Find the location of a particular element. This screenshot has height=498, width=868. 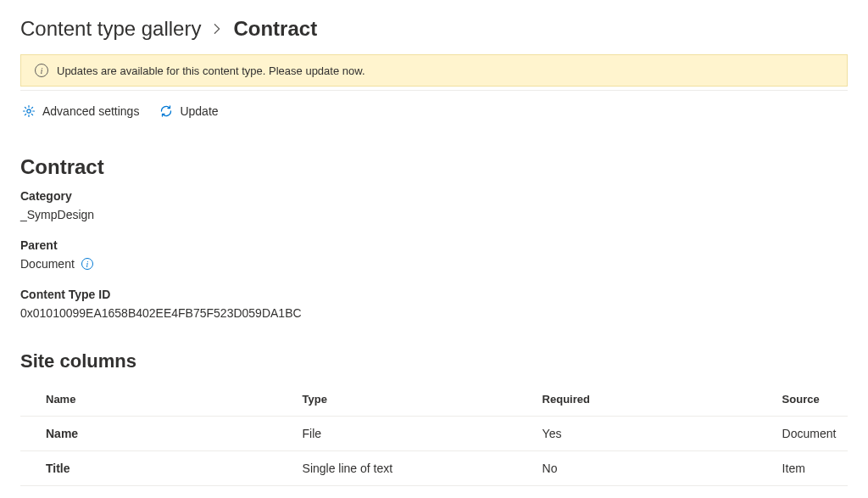

breadcrumb-current: Contract is located at coordinates (275, 29).